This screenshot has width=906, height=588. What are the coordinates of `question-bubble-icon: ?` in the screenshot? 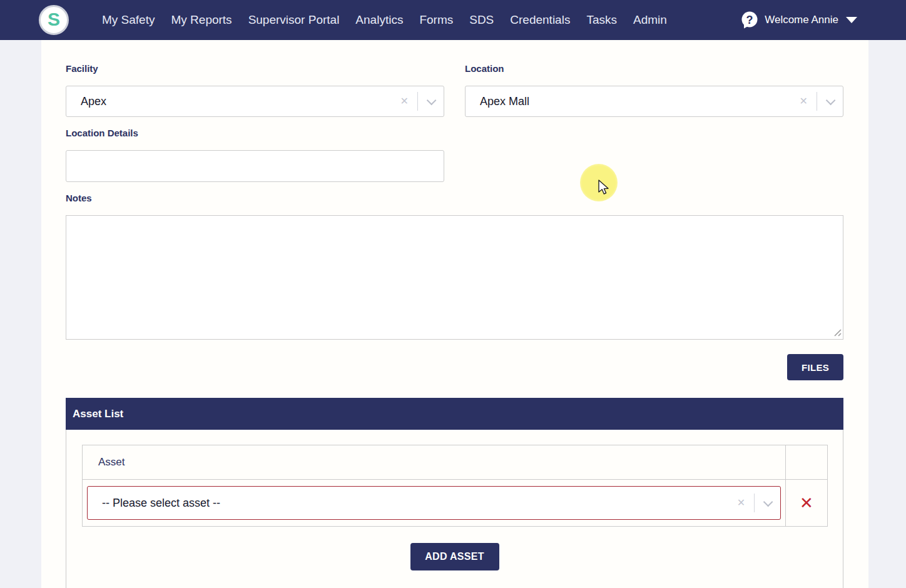 It's located at (750, 20).